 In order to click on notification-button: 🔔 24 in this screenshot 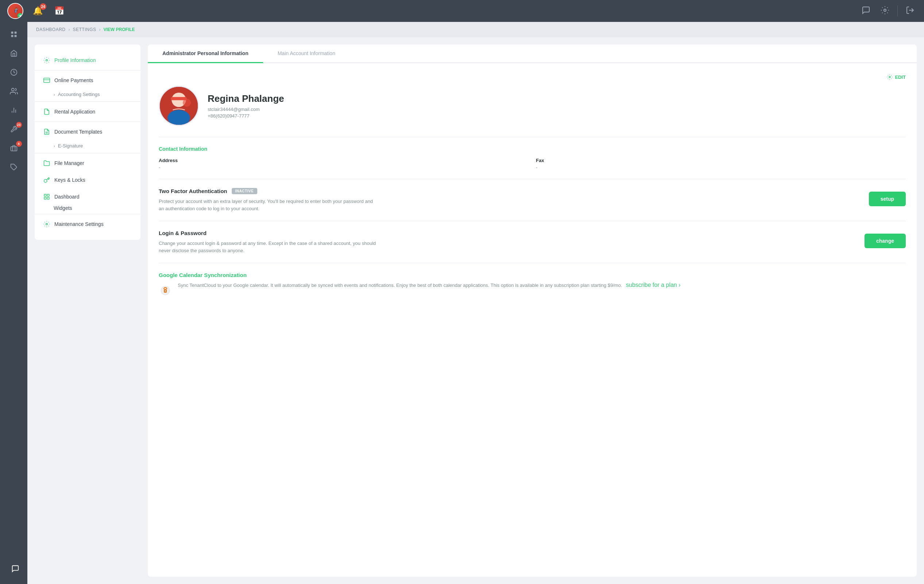, I will do `click(38, 11)`.